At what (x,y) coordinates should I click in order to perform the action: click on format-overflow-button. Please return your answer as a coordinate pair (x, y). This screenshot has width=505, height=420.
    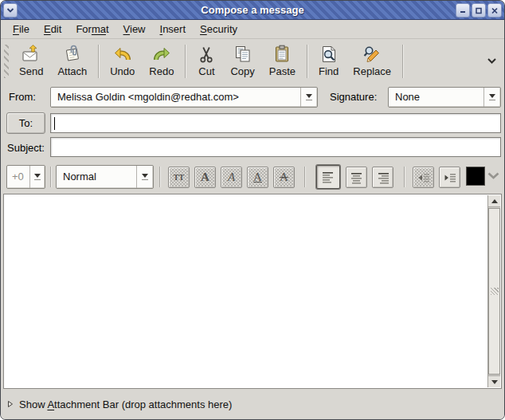
    Looking at the image, I should click on (494, 177).